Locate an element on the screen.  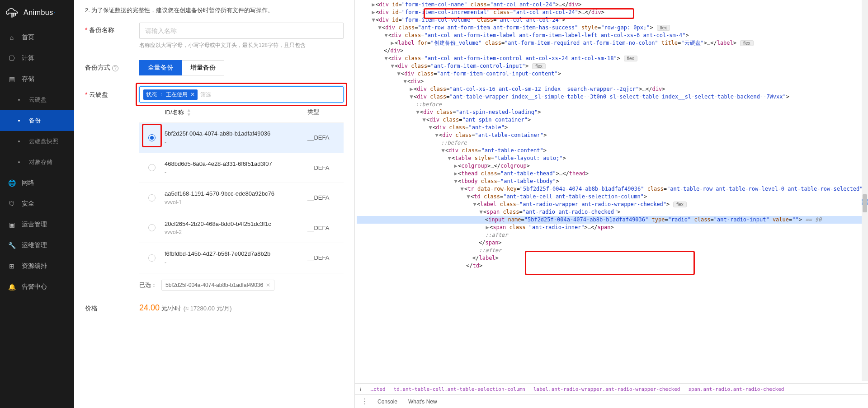
nav-label: 运营管理 is located at coordinates (34, 225).